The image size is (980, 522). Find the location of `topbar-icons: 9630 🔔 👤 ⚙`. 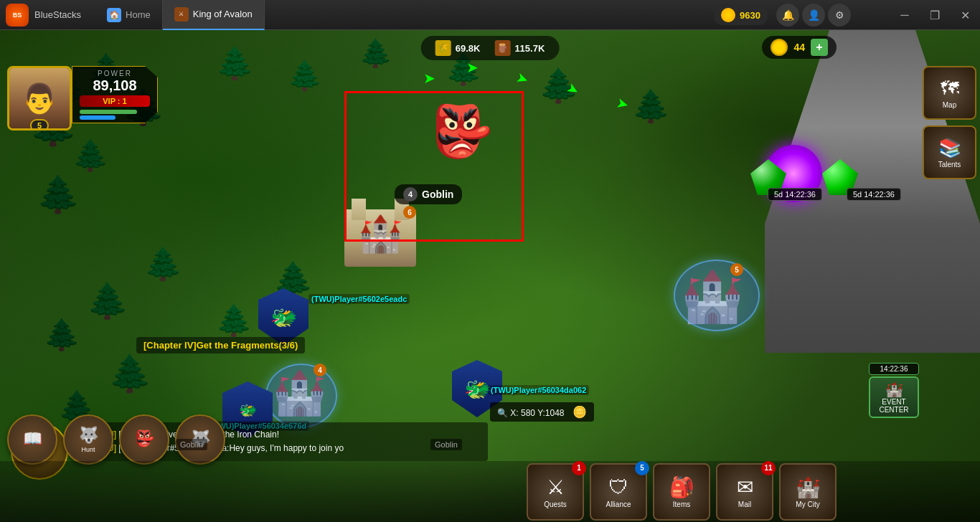

topbar-icons: 9630 🔔 👤 ⚙ is located at coordinates (782, 15).